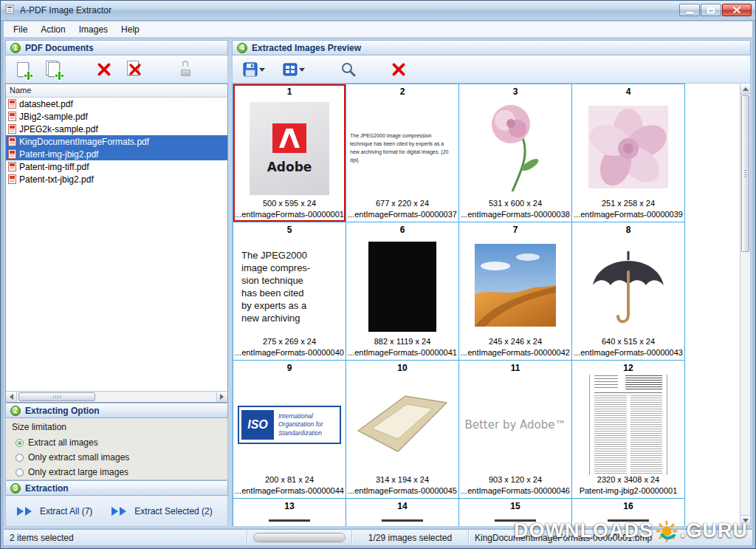 This screenshot has width=756, height=549. Describe the element at coordinates (515, 291) in the screenshot. I see `thumbnail-cell-7: 7245 x 246 x 24...entImageFormats-000000…` at that location.